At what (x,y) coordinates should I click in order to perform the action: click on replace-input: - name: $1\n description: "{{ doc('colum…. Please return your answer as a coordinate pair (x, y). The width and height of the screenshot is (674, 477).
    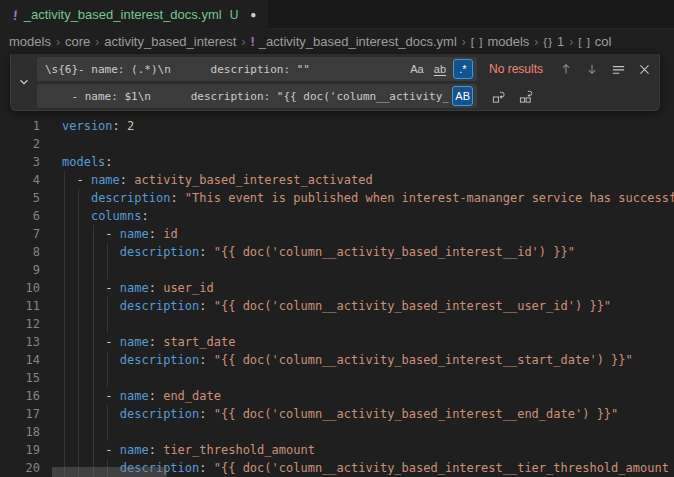
    Looking at the image, I should click on (257, 96).